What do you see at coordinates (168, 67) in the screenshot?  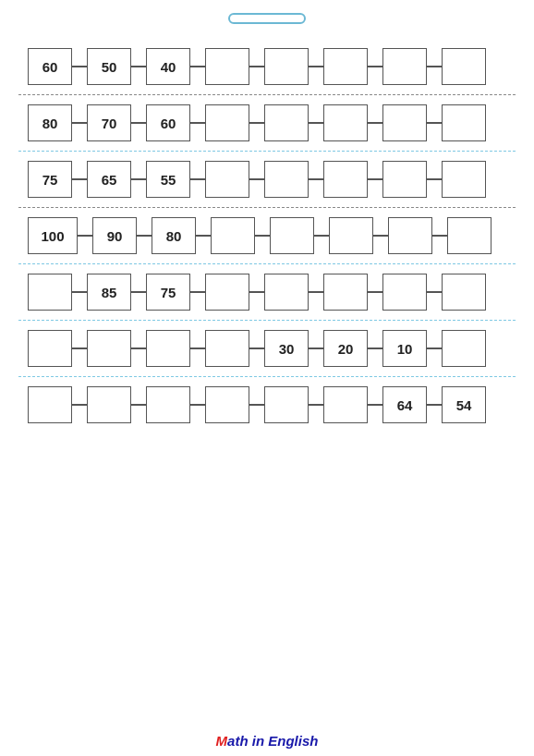 I see `cell-0-2: 40` at bounding box center [168, 67].